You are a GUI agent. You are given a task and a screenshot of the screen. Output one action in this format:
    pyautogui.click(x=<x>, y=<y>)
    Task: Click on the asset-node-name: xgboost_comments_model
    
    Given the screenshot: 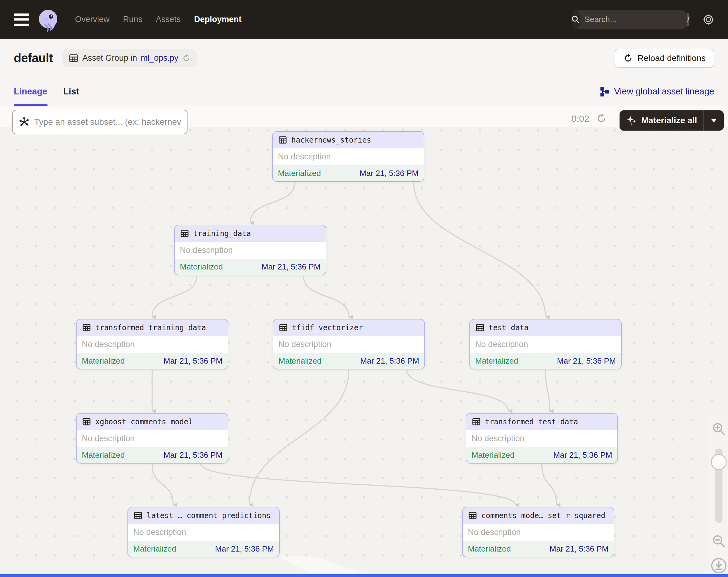 What is the action you would take?
    pyautogui.click(x=144, y=422)
    